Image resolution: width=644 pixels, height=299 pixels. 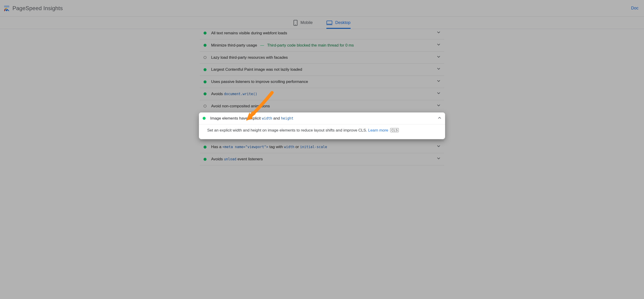 What do you see at coordinates (324, 159) in the screenshot?
I see `audit-title: Avoids unload event listeners` at bounding box center [324, 159].